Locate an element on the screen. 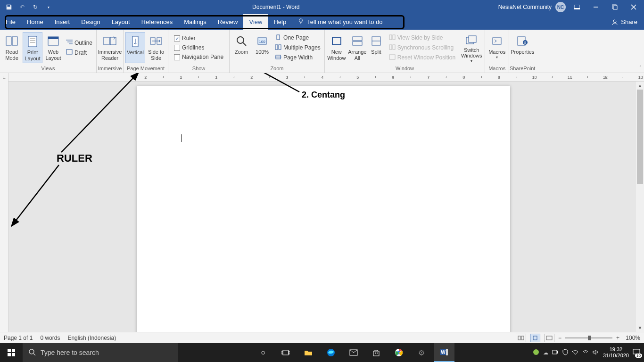 This screenshot has width=644, height=362. qat-customize-icon: ▾ is located at coordinates (49, 7).